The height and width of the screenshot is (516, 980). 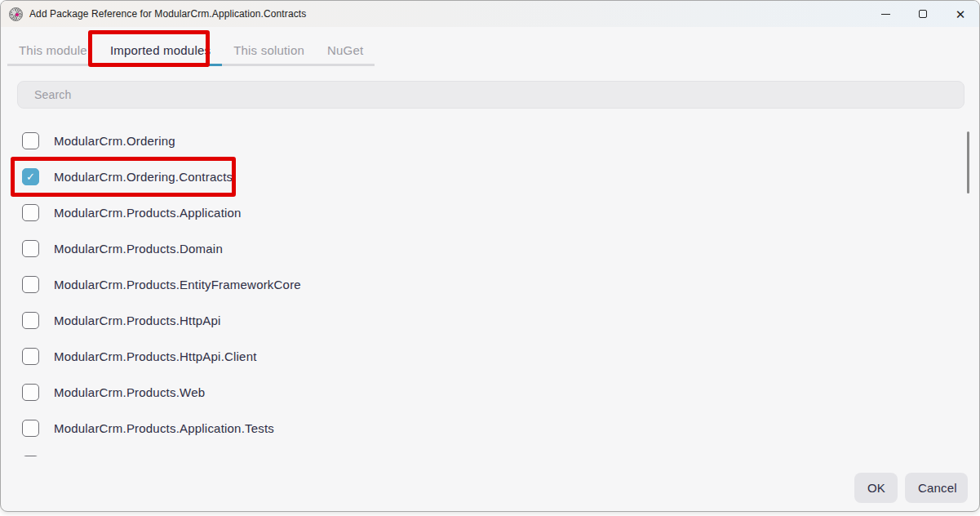 What do you see at coordinates (53, 51) in the screenshot?
I see `tab-this-module: This module` at bounding box center [53, 51].